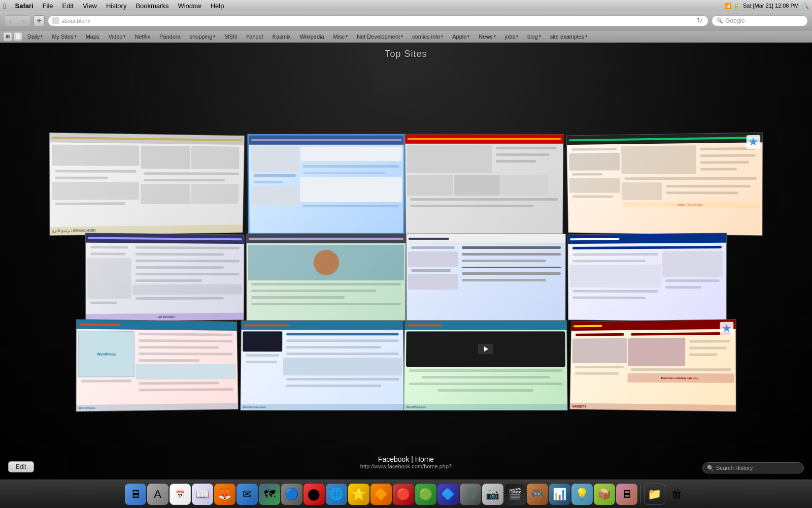 The height and width of the screenshot is (508, 812). Describe the element at coordinates (336, 494) in the screenshot. I see `dock-item-5: 🌐` at that location.